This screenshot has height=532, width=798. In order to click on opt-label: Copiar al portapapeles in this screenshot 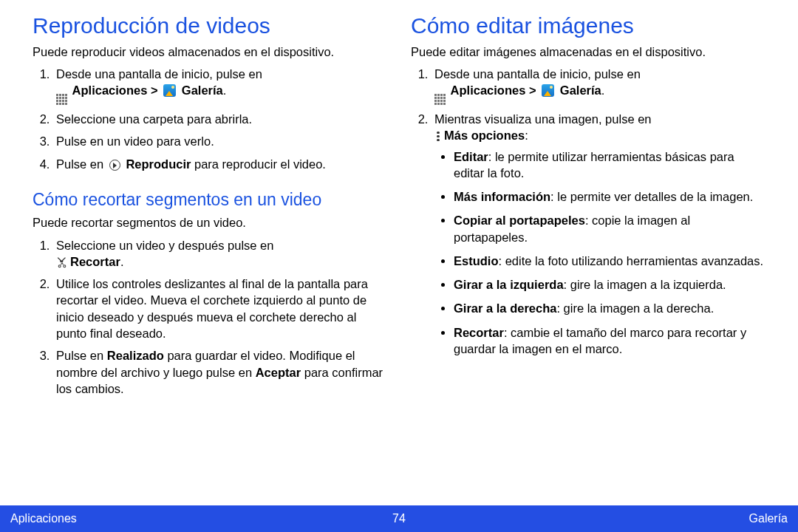, I will do `click(519, 220)`.